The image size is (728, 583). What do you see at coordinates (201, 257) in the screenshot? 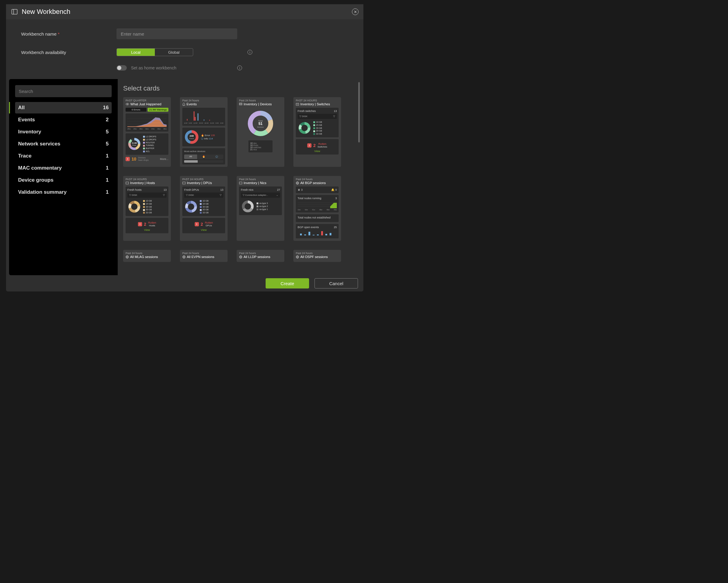
I see `card-title: All EVPN sessions` at bounding box center [201, 257].